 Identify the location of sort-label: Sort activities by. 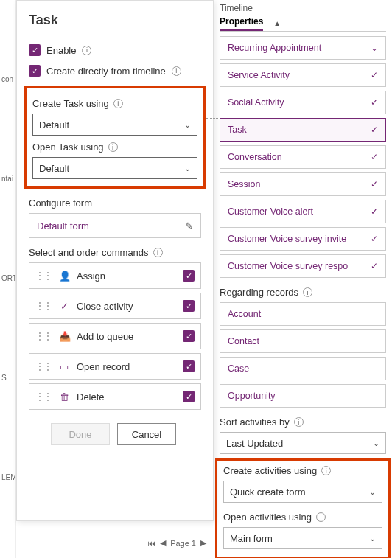
(255, 422).